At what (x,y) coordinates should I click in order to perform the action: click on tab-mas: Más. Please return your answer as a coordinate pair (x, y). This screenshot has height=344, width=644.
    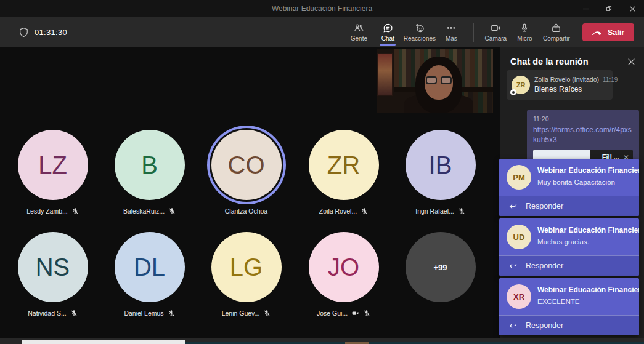
    Looking at the image, I should click on (451, 33).